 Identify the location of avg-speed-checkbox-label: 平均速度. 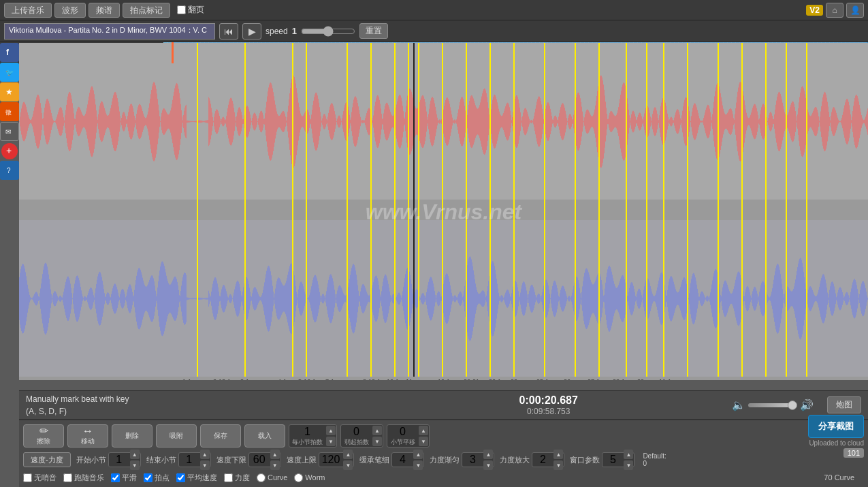
(197, 478).